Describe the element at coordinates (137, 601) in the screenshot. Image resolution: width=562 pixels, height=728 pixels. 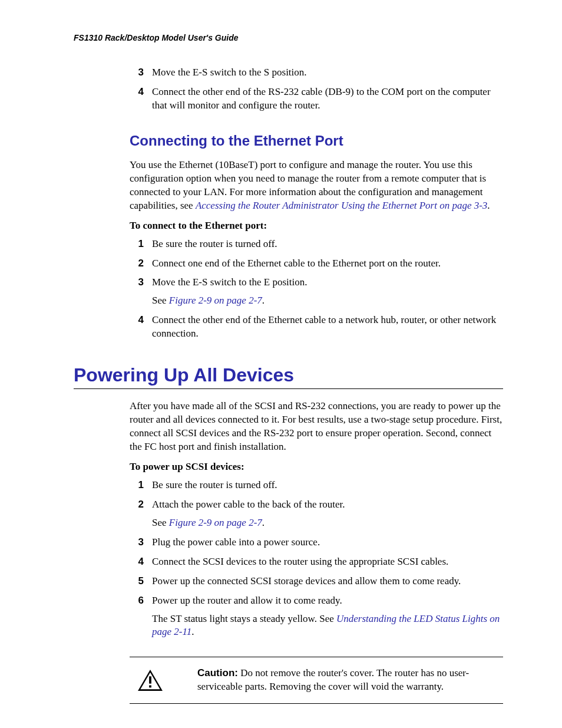
I see `step-number: 6` at that location.